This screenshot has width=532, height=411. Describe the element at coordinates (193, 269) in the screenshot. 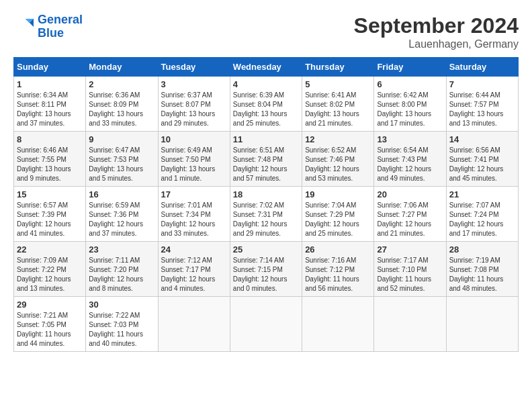

I see `calendar-cell: 24Sunrise: 7:12 AMSunset: 7:17 PMDayligh…` at that location.